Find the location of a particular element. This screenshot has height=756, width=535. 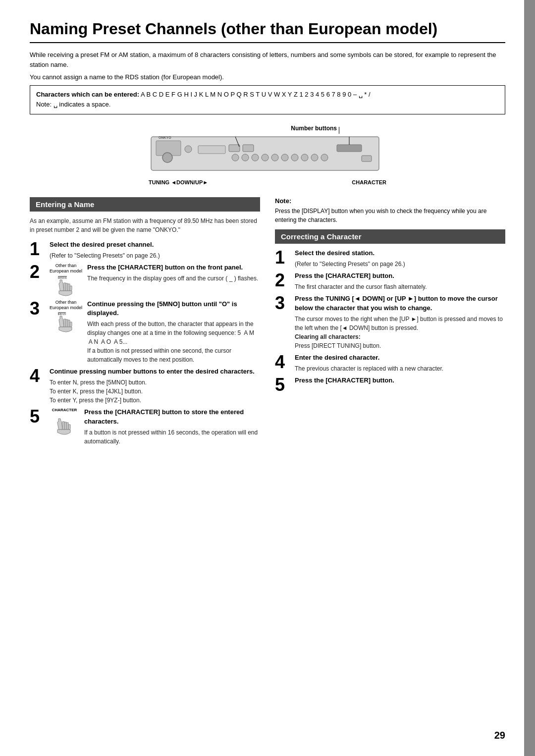

corr-step4-title: Enter the desired character. is located at coordinates (400, 358).